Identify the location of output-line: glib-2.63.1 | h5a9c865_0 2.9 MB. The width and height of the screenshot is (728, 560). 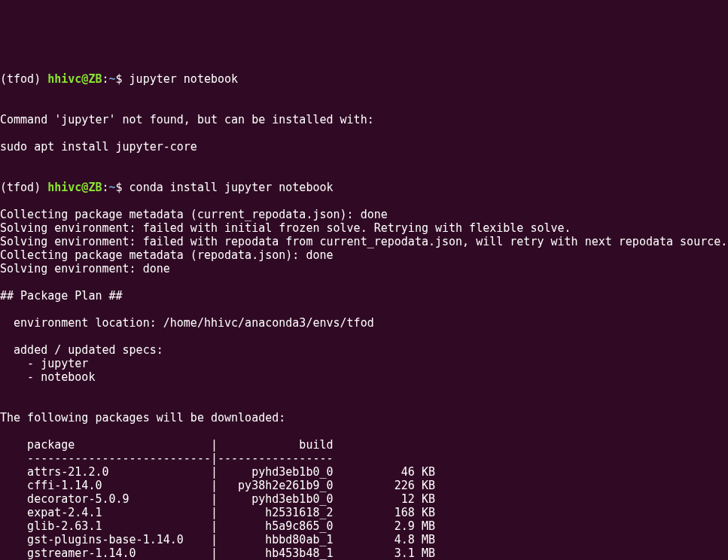
(364, 526).